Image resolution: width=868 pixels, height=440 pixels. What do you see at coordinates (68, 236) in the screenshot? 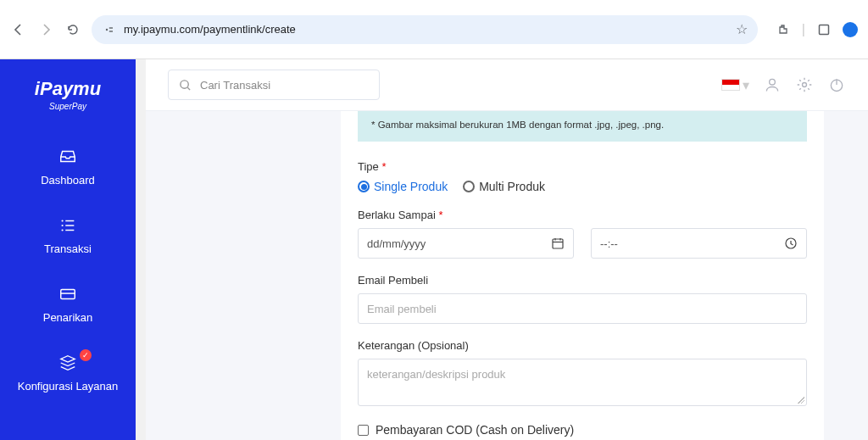
I see `sidebar-item-transaksi: Transaksi` at bounding box center [68, 236].